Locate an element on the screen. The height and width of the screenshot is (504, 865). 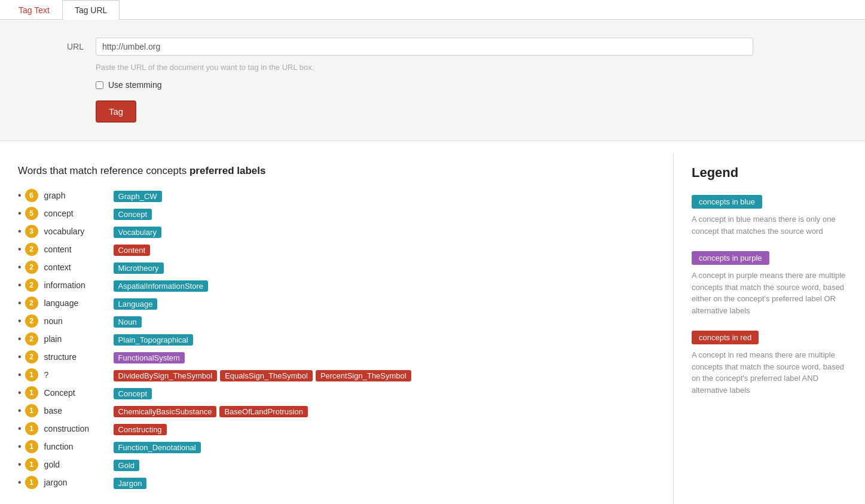
tab-tag-url: Tag URL is located at coordinates (91, 10).